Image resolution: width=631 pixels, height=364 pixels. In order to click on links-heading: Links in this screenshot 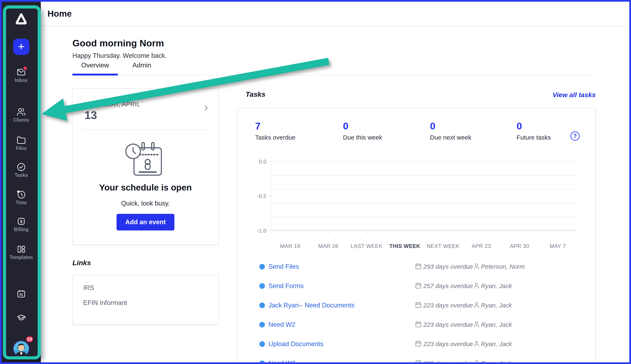, I will do `click(82, 263)`.